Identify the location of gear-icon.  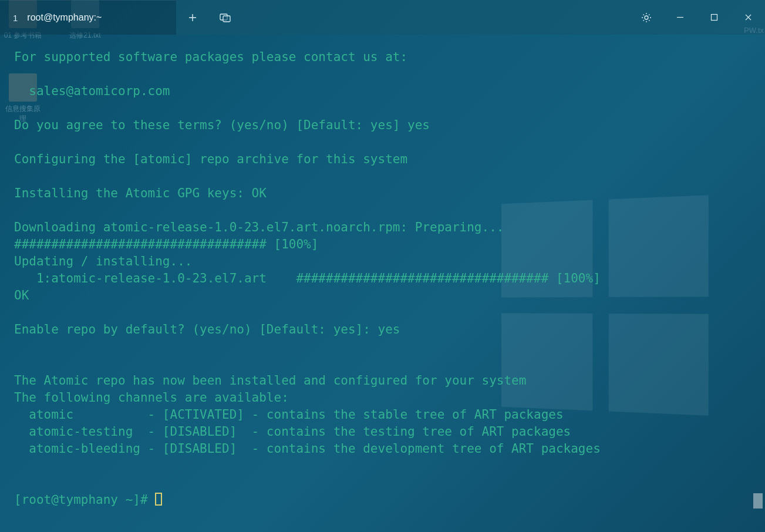
(646, 18).